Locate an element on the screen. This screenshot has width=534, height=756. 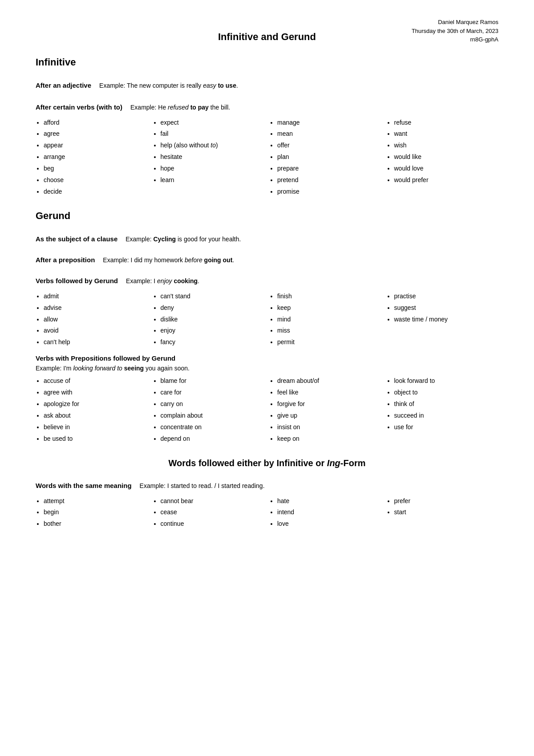
example-bold: seeing is located at coordinates (133, 368).